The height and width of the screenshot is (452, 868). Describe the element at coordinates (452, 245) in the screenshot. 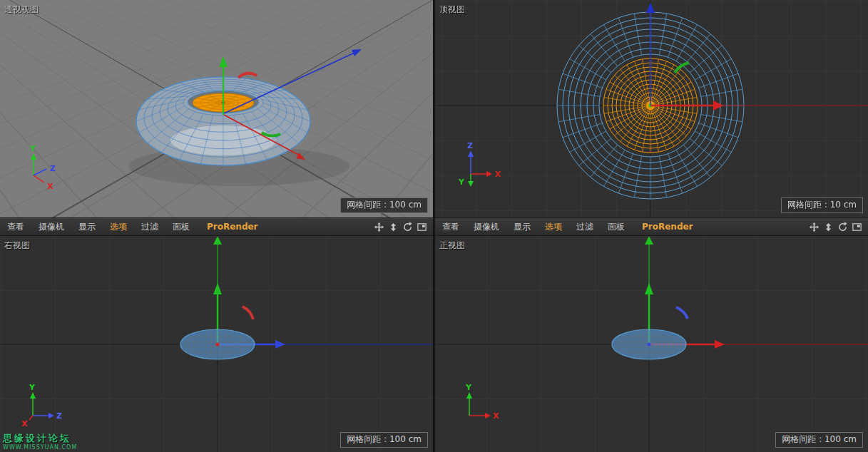

I see `viewport-title: 正视图` at that location.